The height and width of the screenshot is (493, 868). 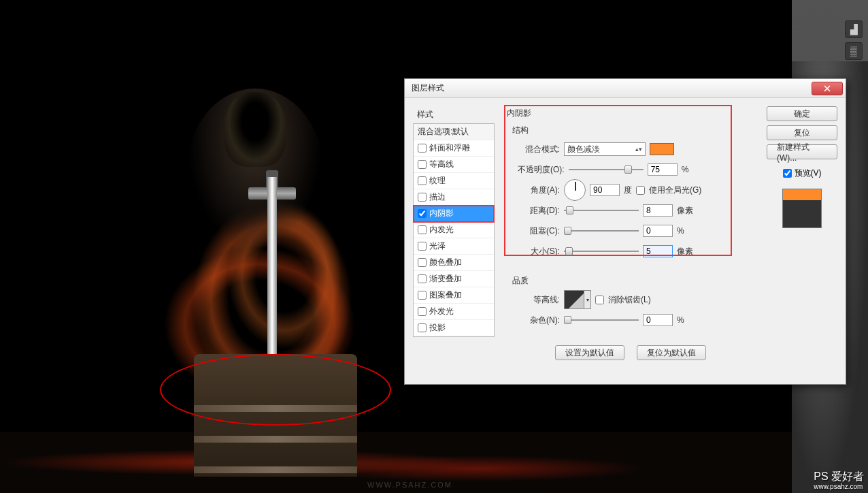 What do you see at coordinates (454, 230) in the screenshot?
I see `styles-list: 混合选项:默认 斜面和浮雕等高线纹理描边内阴影内发光光泽颜色叠加渐变叠加图案叠加…` at bounding box center [454, 230].